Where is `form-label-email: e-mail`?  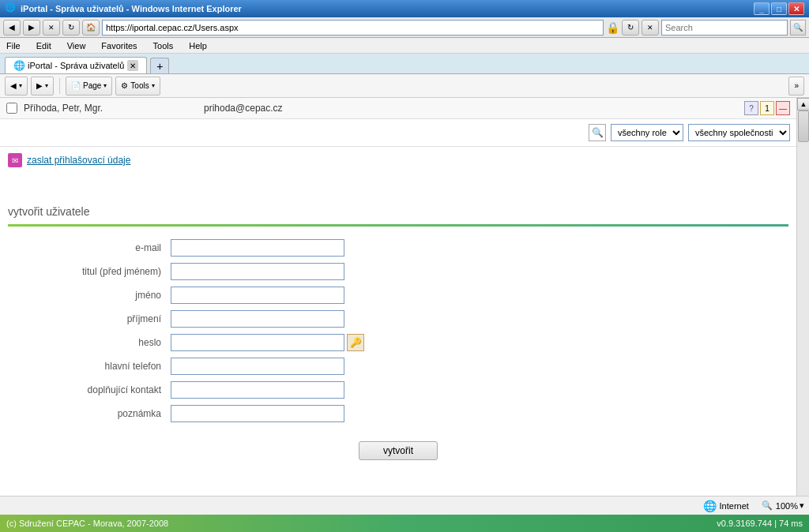
form-label-email: e-mail is located at coordinates (87, 248).